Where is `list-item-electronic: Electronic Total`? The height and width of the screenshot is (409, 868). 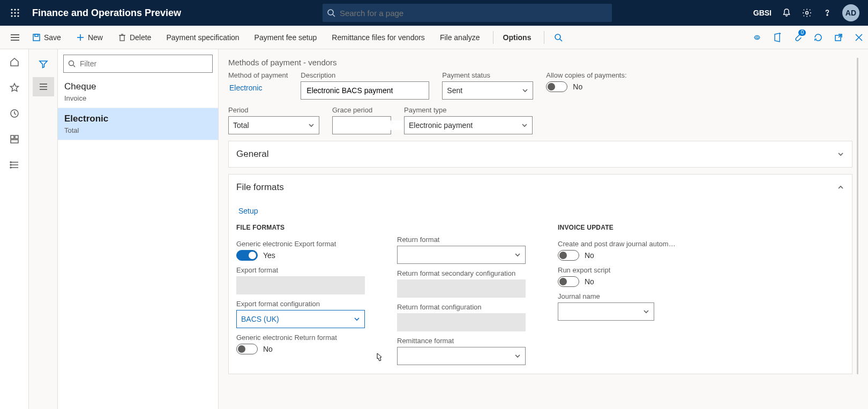 list-item-electronic: Electronic Total is located at coordinates (138, 124).